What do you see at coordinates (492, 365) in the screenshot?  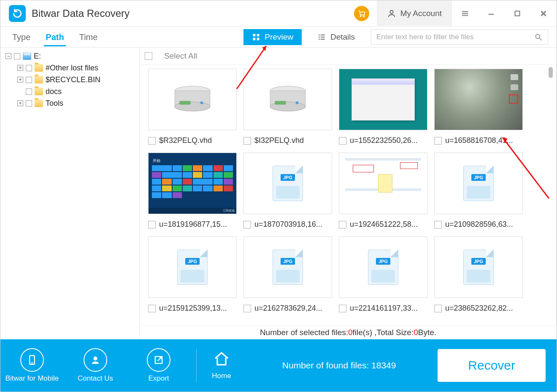 I see `recover-button: Recover` at bounding box center [492, 365].